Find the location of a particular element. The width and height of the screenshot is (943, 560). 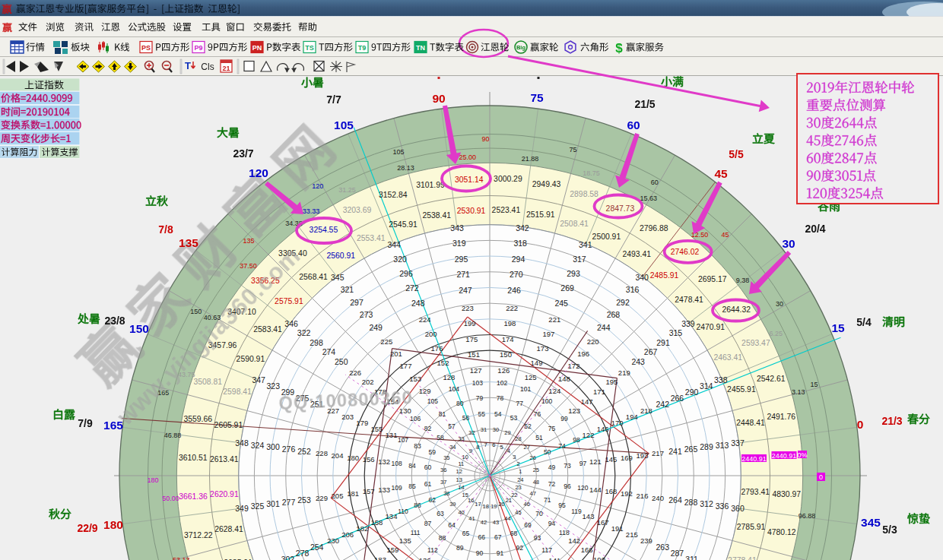

svg-text: 3203.69 is located at coordinates (357, 210).